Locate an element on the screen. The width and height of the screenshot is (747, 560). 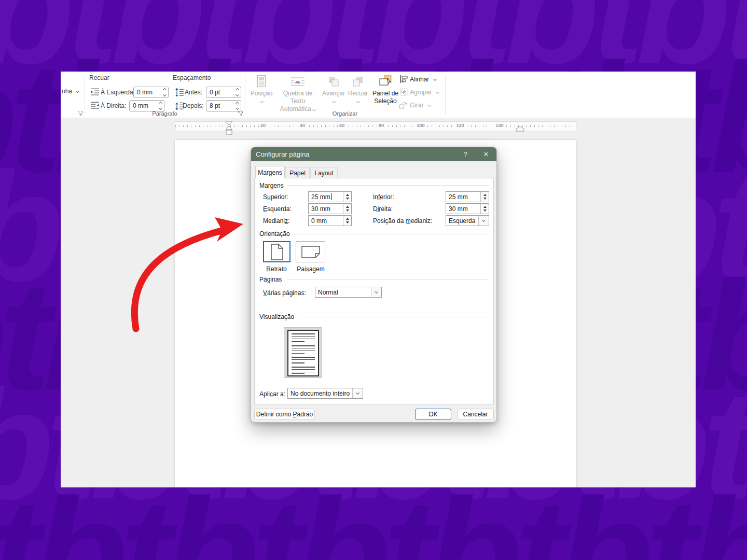
indent-left-value: 0 mm is located at coordinates (145, 92).